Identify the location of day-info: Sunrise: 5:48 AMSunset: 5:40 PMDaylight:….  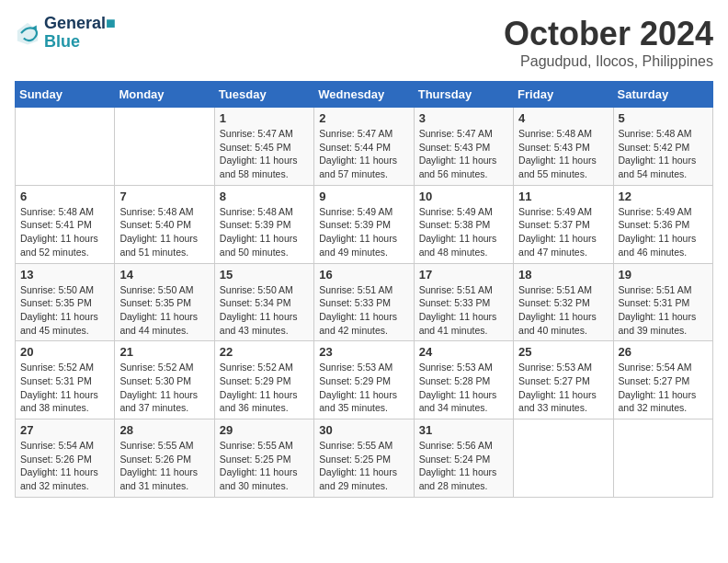
(164, 232).